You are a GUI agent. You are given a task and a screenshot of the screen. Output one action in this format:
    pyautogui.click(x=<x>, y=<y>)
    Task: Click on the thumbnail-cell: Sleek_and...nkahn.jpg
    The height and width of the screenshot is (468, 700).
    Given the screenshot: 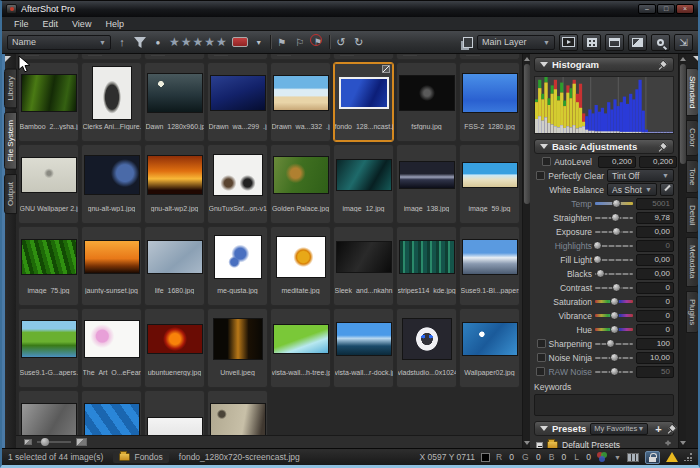 What is the action you would take?
    pyautogui.click(x=364, y=266)
    